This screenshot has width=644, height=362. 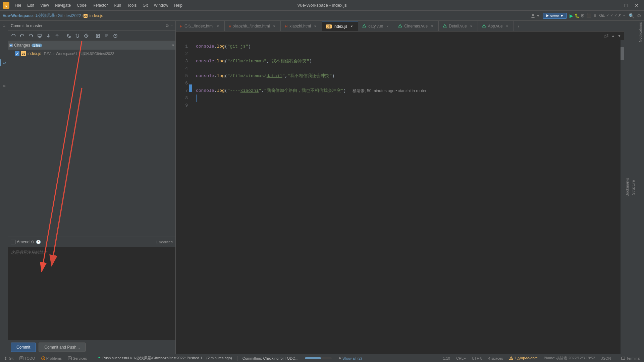 What do you see at coordinates (595, 16) in the screenshot?
I see `pause-button: ⏸` at bounding box center [595, 16].